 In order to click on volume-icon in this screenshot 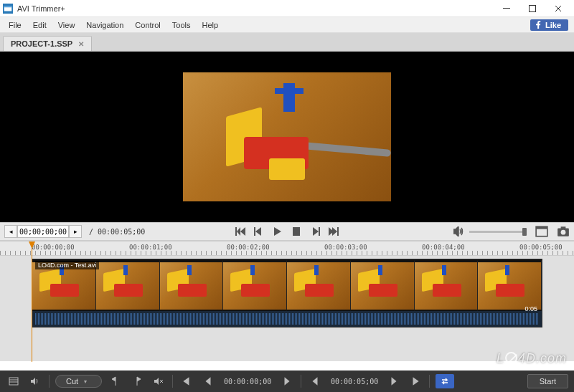, I will do `click(459, 231)`.